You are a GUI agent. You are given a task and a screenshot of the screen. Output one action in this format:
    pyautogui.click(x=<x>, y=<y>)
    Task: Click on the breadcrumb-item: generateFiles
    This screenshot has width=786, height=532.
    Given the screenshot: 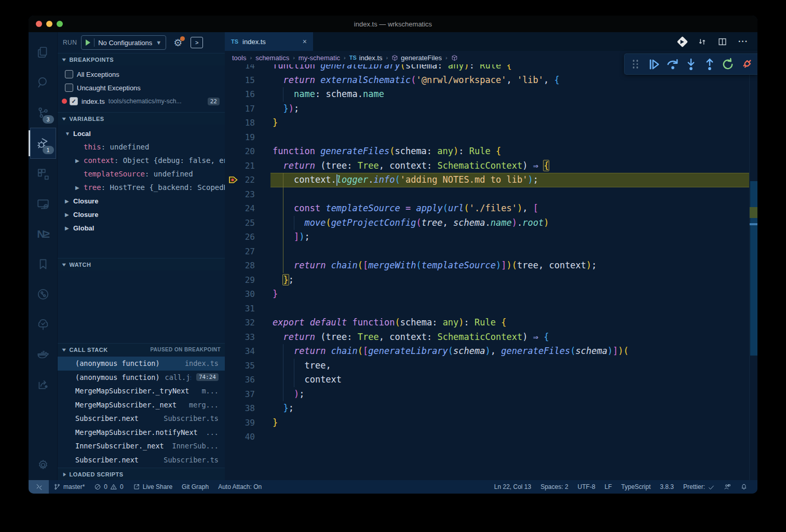 What is the action you would take?
    pyautogui.click(x=416, y=58)
    